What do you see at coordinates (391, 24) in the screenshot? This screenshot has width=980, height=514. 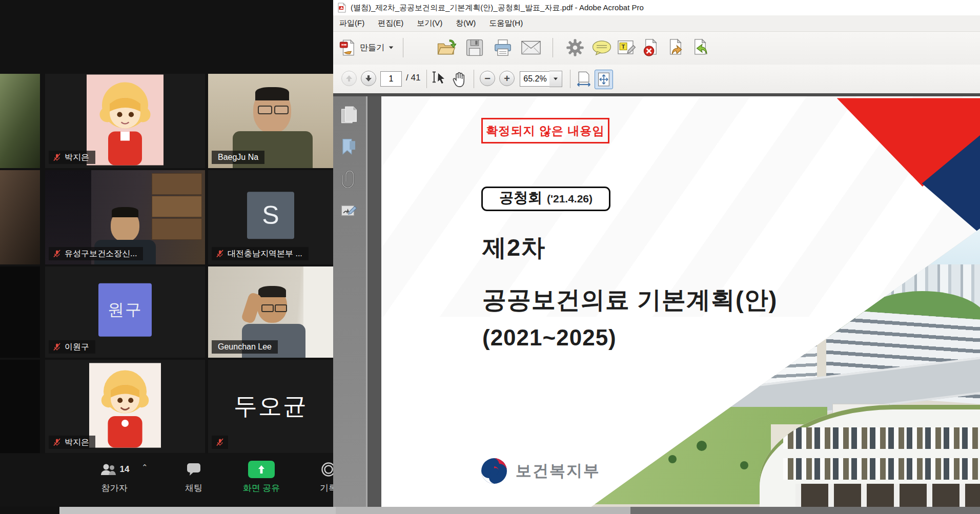 I see `menu-edit: 편집(E)` at bounding box center [391, 24].